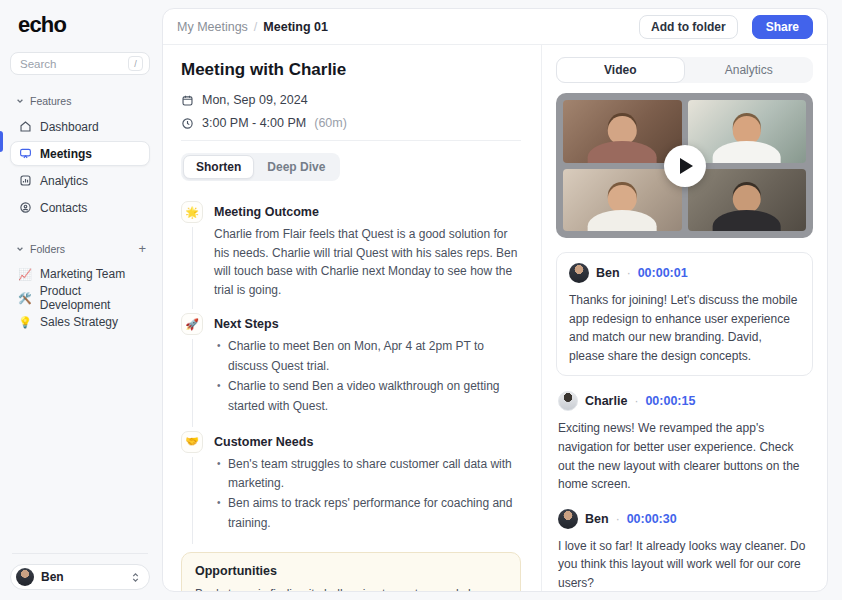 The image size is (842, 600). I want to click on tab-video: Video, so click(620, 70).